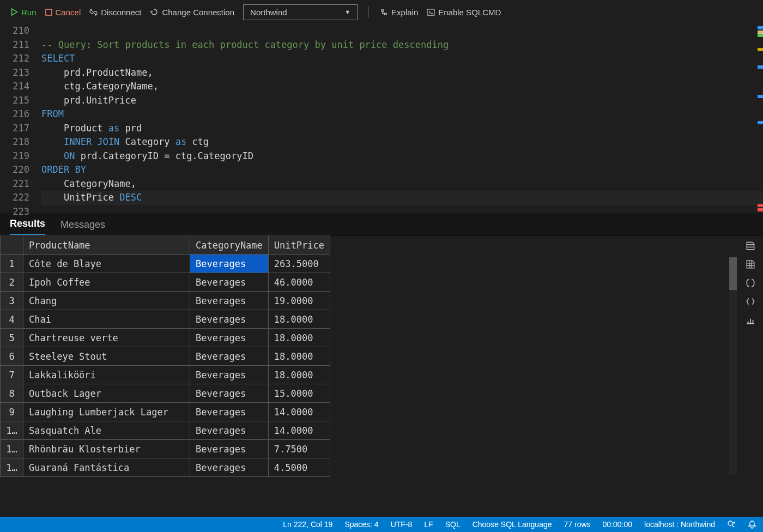 The width and height of the screenshot is (763, 532). I want to click on status-connection: localhost : Northwind, so click(680, 524).